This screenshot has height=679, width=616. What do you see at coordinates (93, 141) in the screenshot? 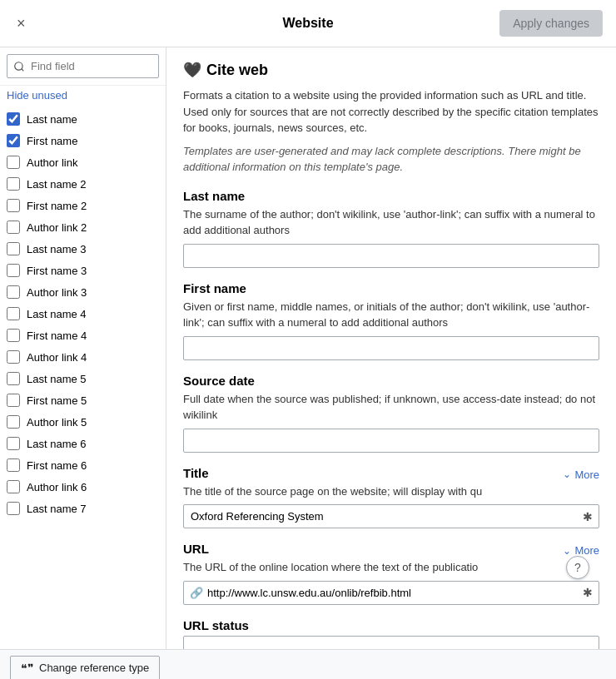
I see `sidebar-item-label: First name` at bounding box center [93, 141].